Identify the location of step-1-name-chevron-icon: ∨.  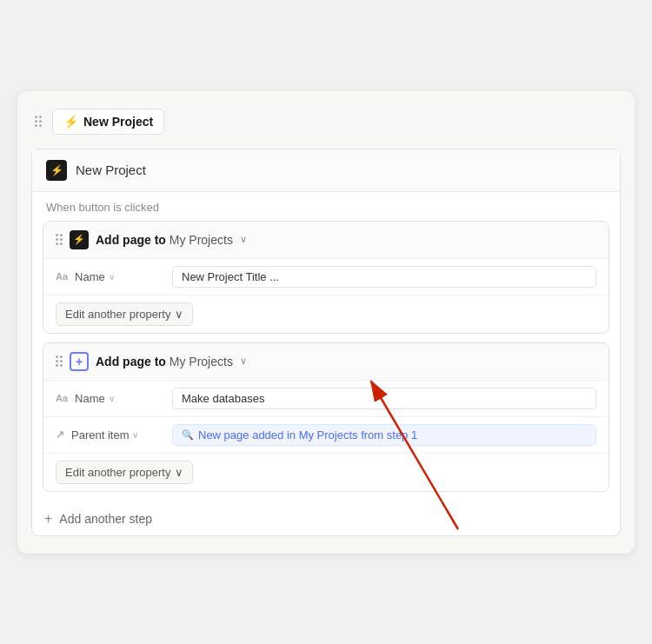
(111, 276).